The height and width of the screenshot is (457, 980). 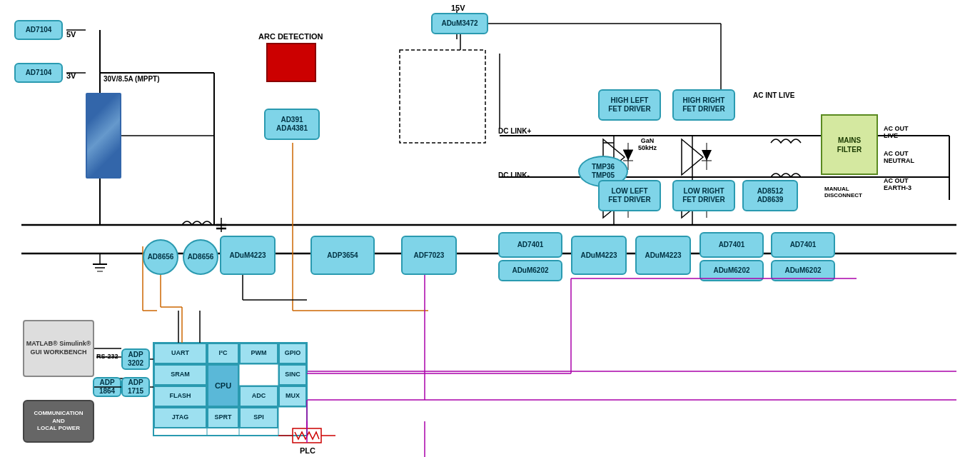 I want to click on manual-disconnect-label: MANUALDISCONNECT, so click(x=844, y=192).